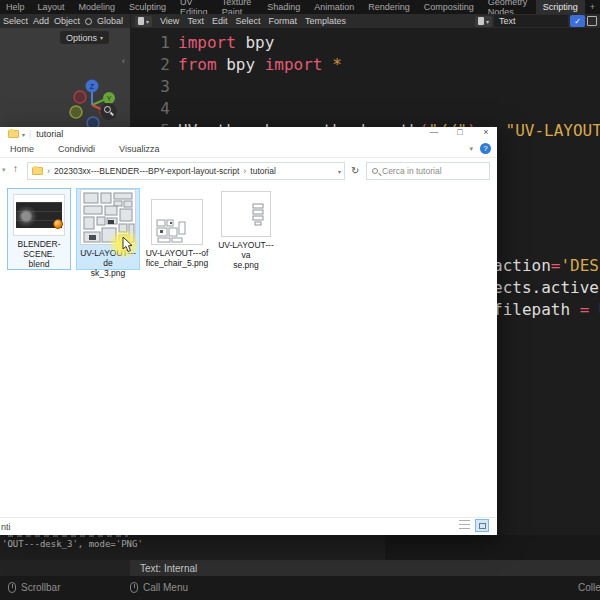  What do you see at coordinates (148, 7) in the screenshot?
I see `workspace-tab-sculpting: Sculpting` at bounding box center [148, 7].